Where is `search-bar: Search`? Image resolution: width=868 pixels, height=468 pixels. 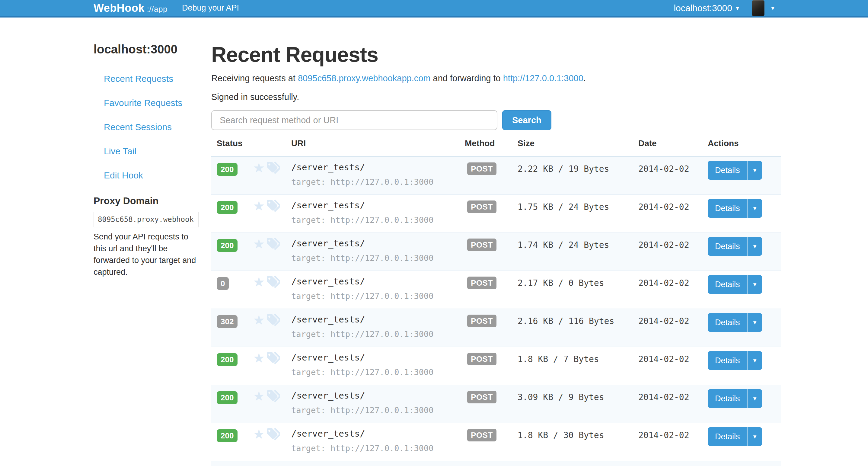 search-bar: Search is located at coordinates (496, 120).